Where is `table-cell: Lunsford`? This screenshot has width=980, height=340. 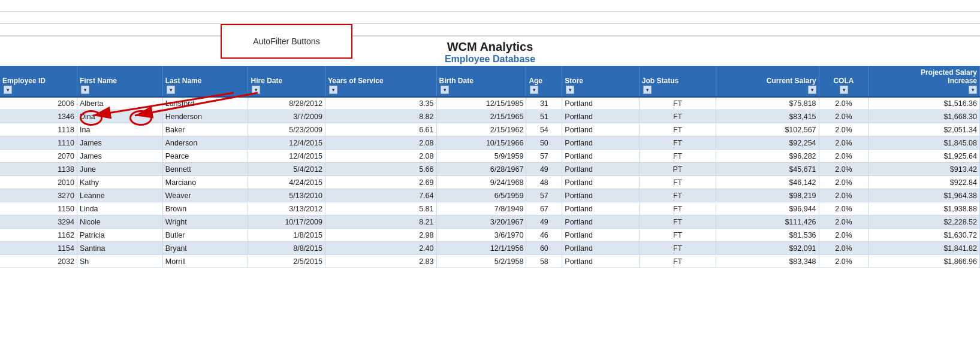
table-cell: Lunsford is located at coordinates (205, 104).